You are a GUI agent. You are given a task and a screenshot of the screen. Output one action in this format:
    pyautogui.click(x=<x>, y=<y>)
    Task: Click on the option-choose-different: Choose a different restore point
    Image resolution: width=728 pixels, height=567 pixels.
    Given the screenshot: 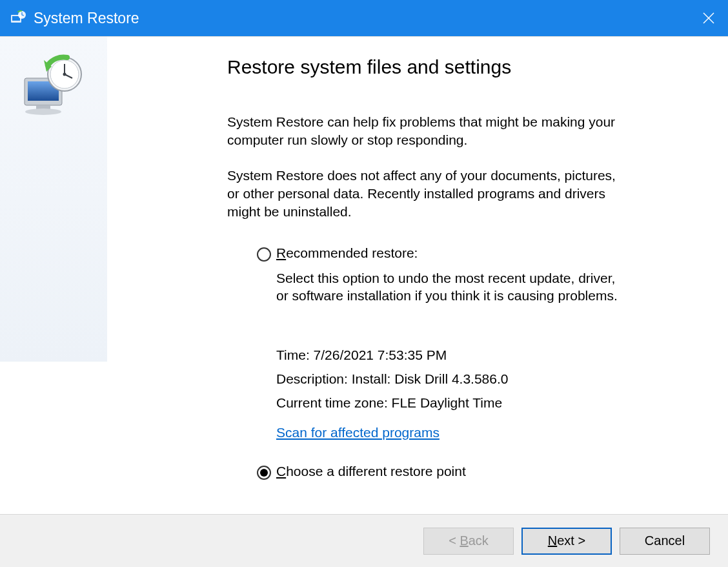 What is the action you would take?
    pyautogui.click(x=438, y=471)
    